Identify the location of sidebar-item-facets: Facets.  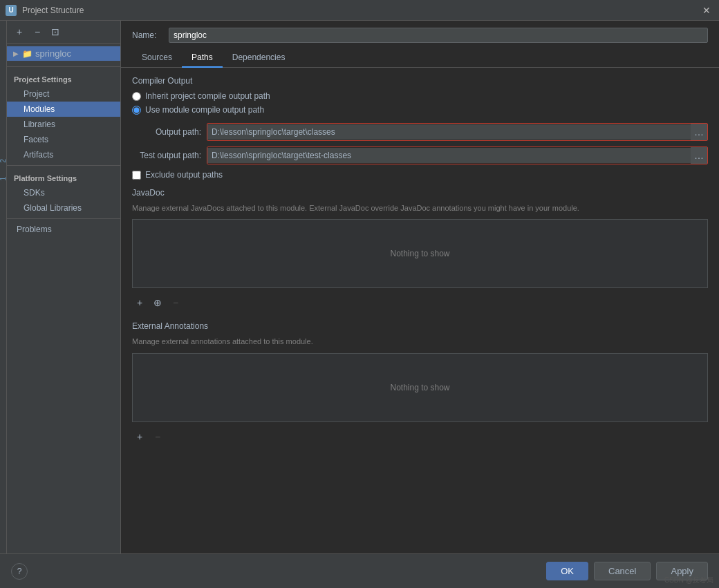
(64, 140).